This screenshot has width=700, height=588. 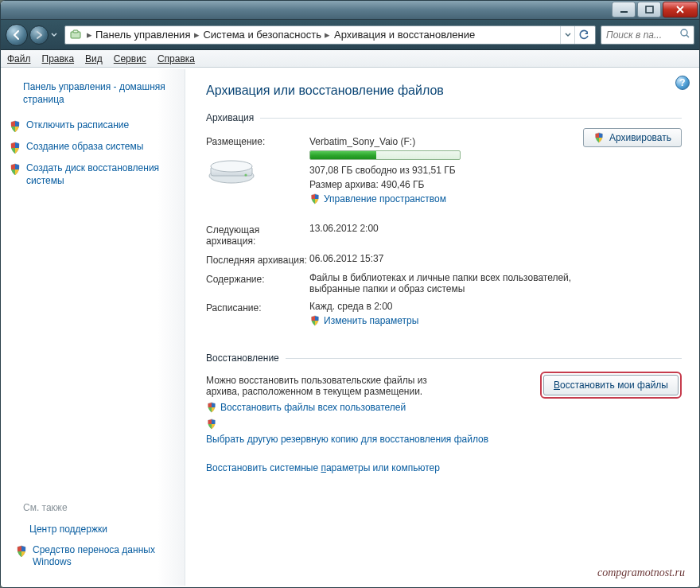 What do you see at coordinates (445, 142) in the screenshot?
I see `location-name: Verbatim_Sony_Vaio (F:)` at bounding box center [445, 142].